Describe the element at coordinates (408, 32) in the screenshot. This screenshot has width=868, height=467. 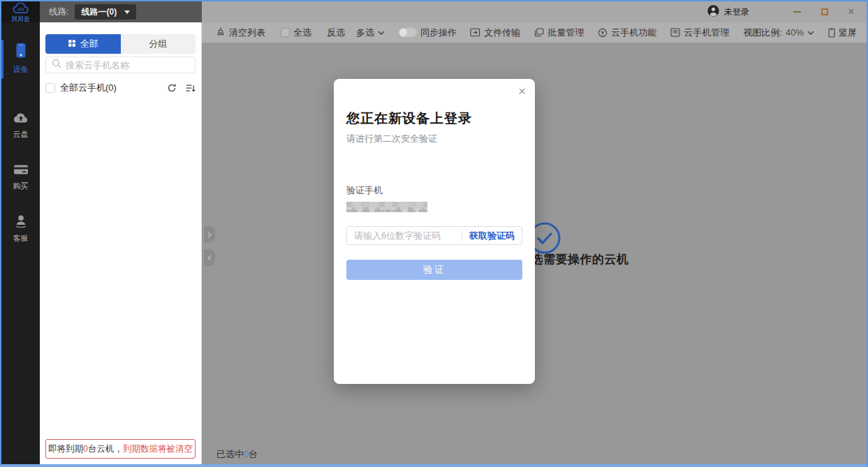
I see `toggle-off-icon` at that location.